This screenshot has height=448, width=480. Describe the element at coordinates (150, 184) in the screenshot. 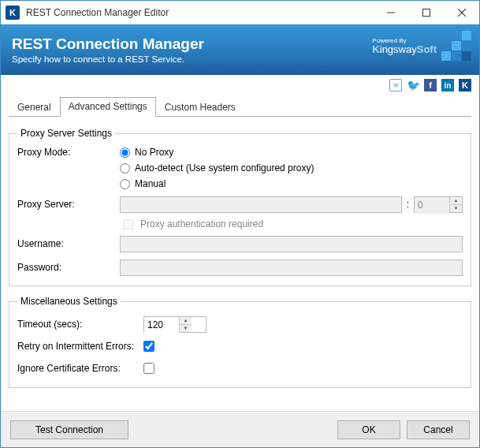

I see `radio-manual-label: Manual` at that location.